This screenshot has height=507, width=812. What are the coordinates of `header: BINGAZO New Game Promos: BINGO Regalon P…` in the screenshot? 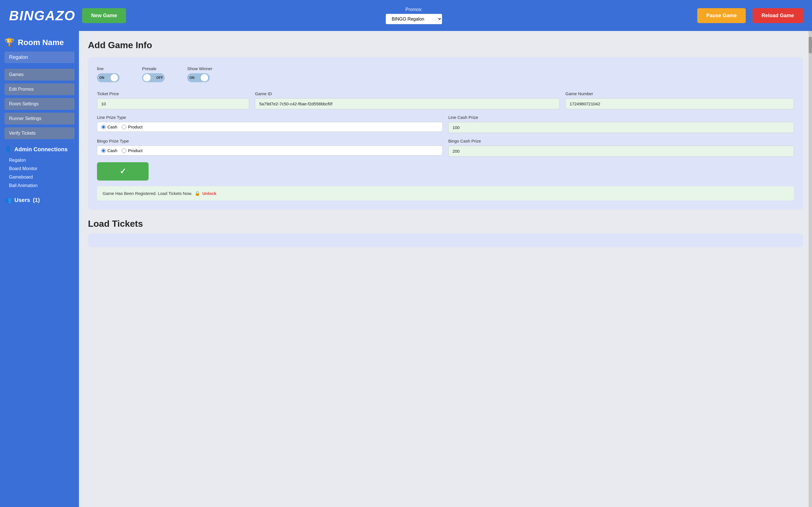 It's located at (406, 15).